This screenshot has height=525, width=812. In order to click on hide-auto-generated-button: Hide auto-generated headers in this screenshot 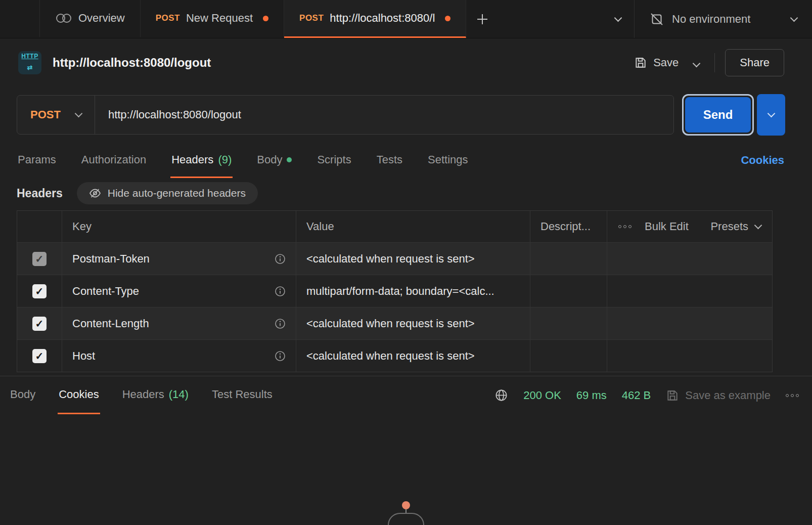, I will do `click(167, 193)`.